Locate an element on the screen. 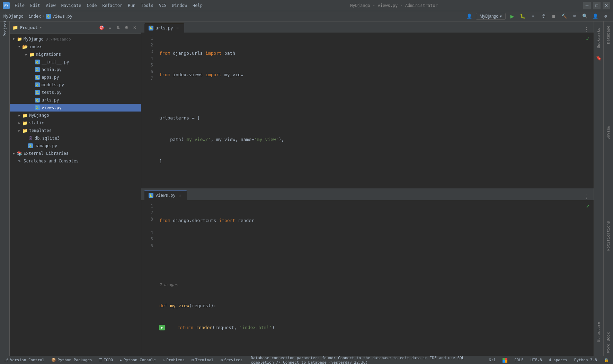 Image resolution: width=613 pixels, height=364 pixels. menu-file: File is located at coordinates (19, 6).